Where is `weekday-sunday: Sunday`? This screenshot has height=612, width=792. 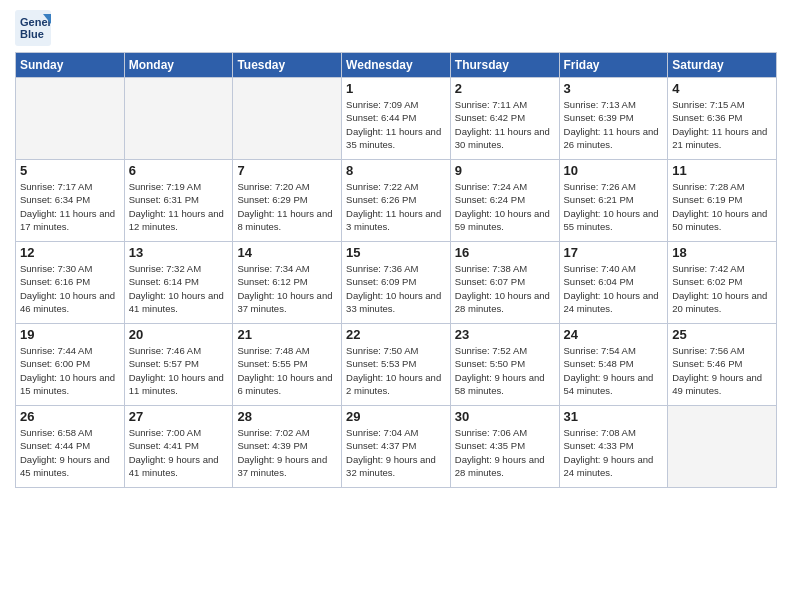
weekday-sunday: Sunday is located at coordinates (70, 66).